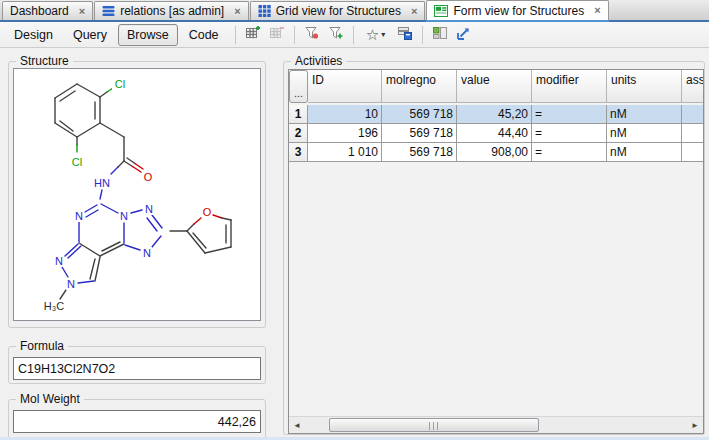  What do you see at coordinates (345, 134) in the screenshot?
I see `table-cell: 196` at bounding box center [345, 134].